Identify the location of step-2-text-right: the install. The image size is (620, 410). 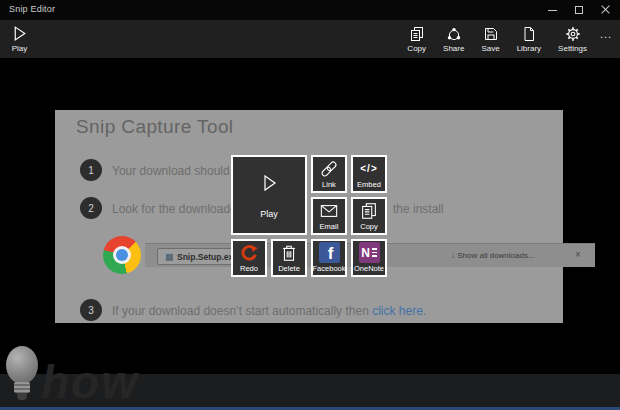
(418, 209).